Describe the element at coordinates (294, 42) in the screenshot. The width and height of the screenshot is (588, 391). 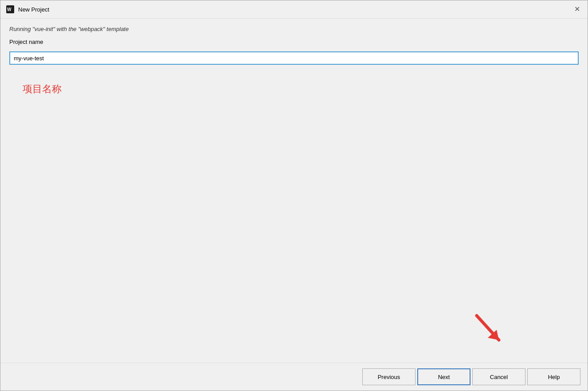
I see `project-name-label: Project name` at that location.